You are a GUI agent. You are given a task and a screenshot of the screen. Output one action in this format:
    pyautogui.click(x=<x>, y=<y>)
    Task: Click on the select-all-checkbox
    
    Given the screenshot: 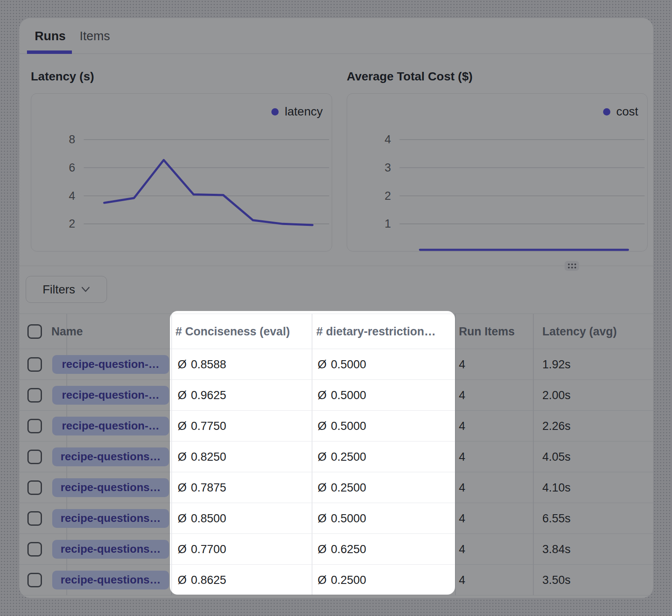 What is the action you would take?
    pyautogui.click(x=35, y=332)
    